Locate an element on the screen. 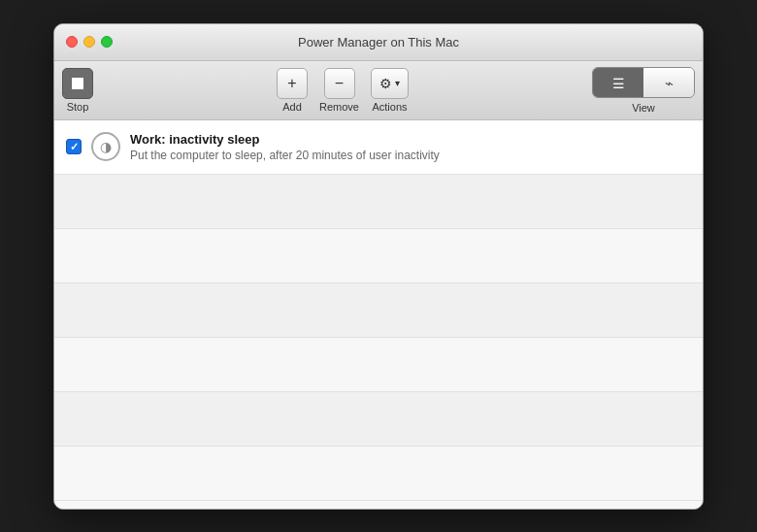  add-label: Add is located at coordinates (292, 107).